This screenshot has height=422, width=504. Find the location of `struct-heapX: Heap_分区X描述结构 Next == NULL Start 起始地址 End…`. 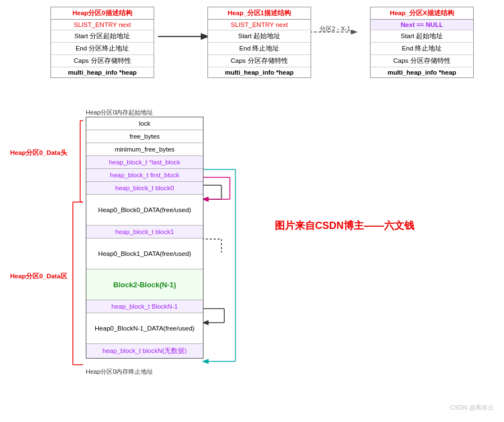

struct-heapX: Heap_分区X描述结构 Next == NULL Start 起始地址 End… is located at coordinates (422, 43).